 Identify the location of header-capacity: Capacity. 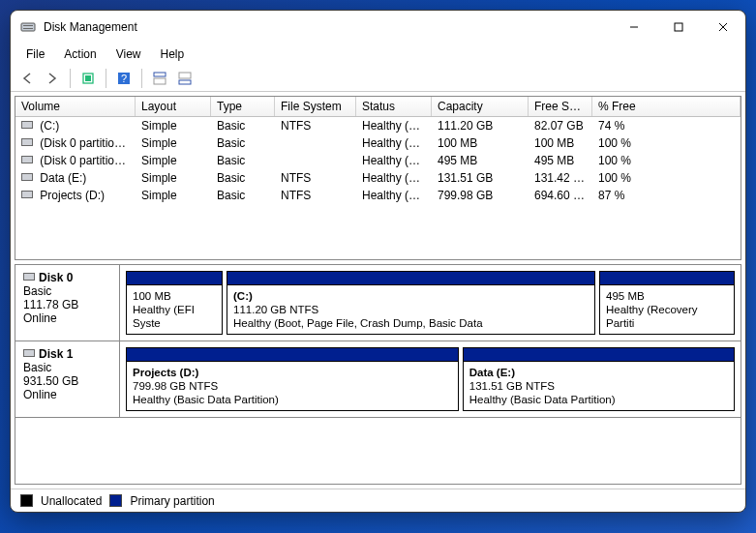
(480, 106).